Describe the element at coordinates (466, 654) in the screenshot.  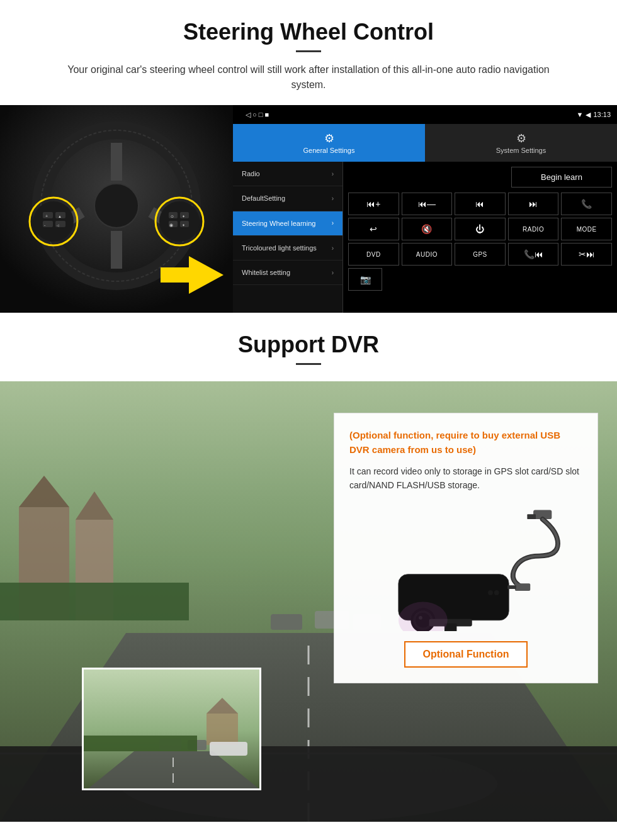
I see `optional-function-button: Optional Function` at that location.